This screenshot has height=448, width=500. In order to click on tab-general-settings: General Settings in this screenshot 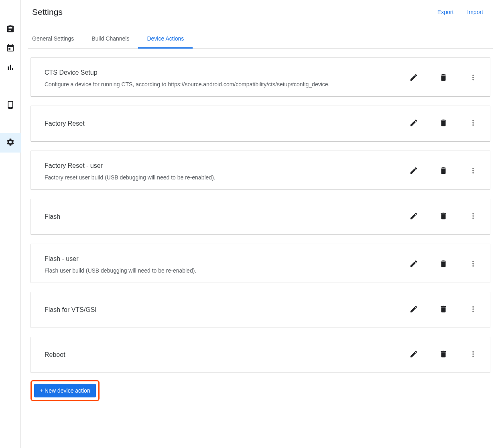, I will do `click(55, 39)`.